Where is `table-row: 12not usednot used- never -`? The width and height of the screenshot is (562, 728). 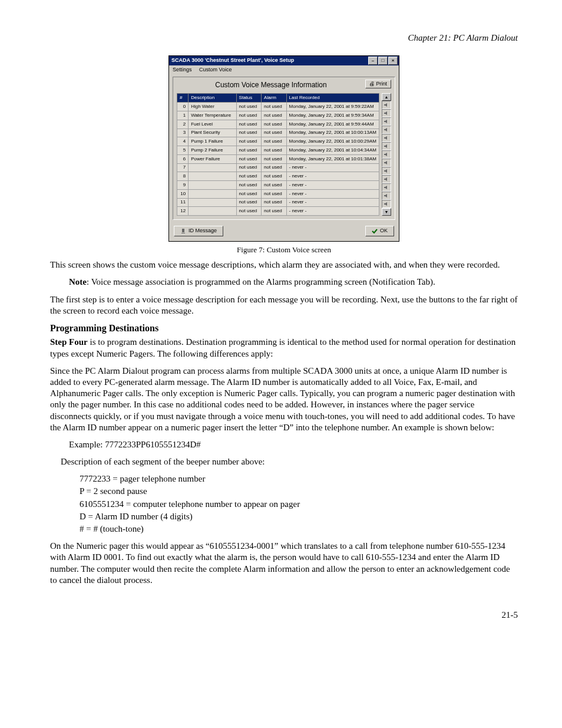
table-row: 12not usednot used- never - is located at coordinates (278, 211).